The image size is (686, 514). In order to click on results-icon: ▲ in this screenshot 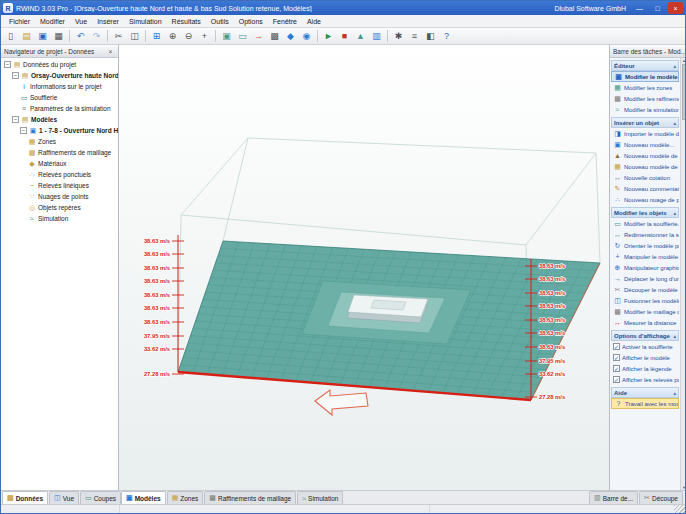, I will do `click(360, 36)`.